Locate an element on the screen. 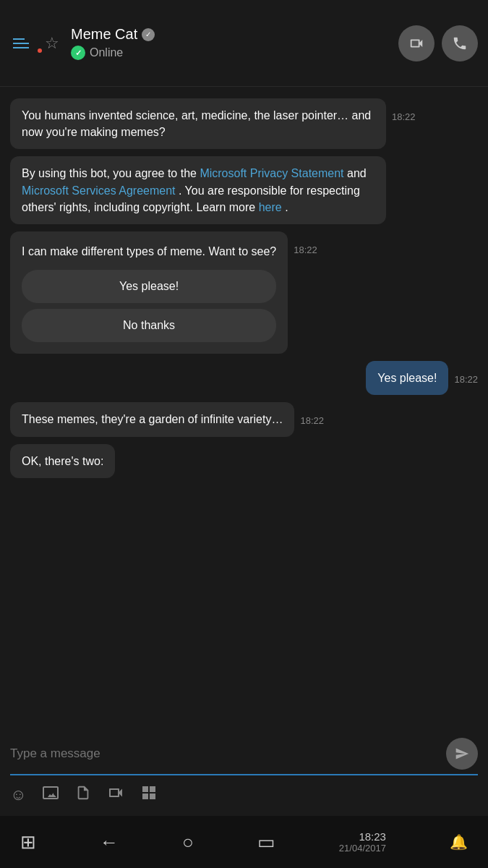 This screenshot has height=868, width=488. nav-time: 18:23 is located at coordinates (372, 836).